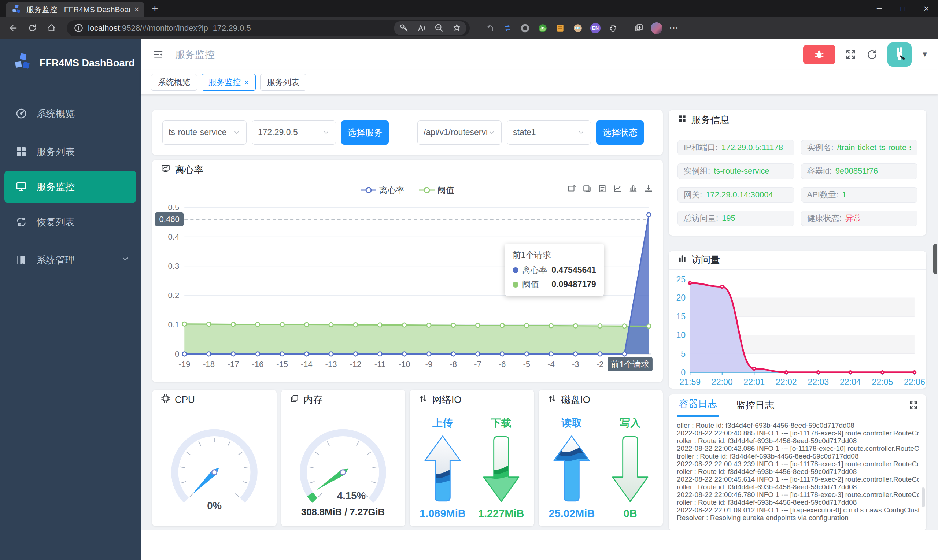  Describe the element at coordinates (365, 132) in the screenshot. I see `choose-service-button: 选择服务` at that location.